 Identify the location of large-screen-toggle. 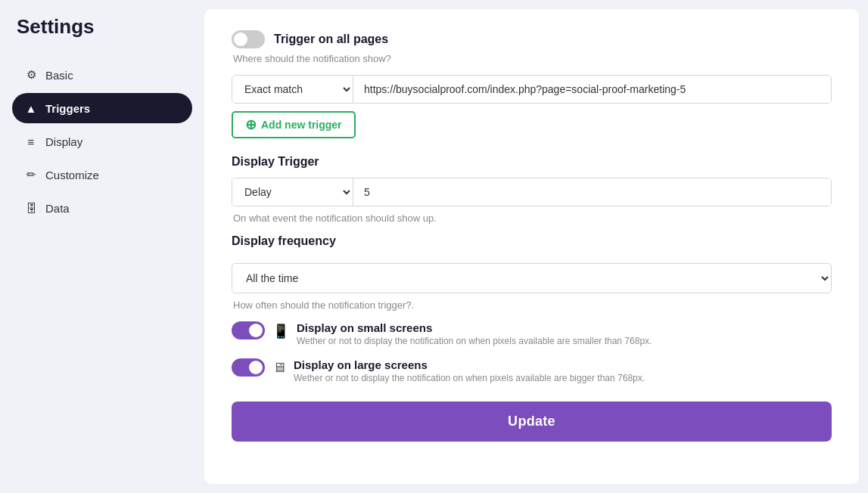
(248, 367).